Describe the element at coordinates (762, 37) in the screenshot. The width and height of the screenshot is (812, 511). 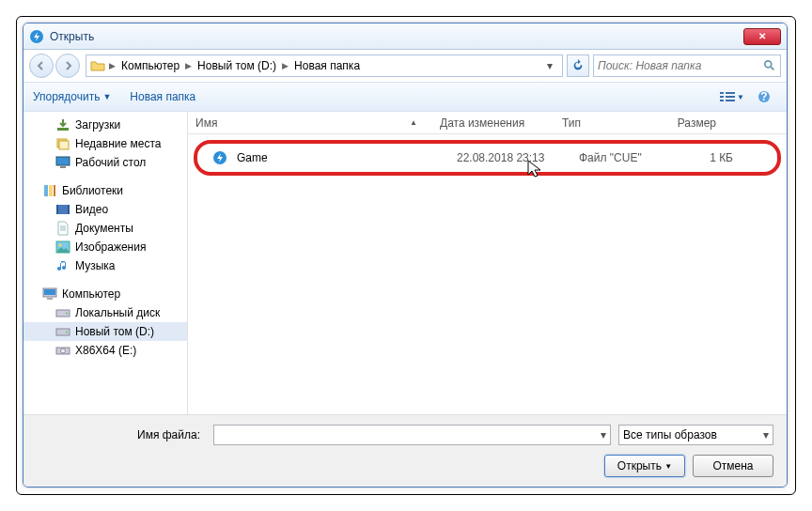
I see `close-button: ✕` at that location.